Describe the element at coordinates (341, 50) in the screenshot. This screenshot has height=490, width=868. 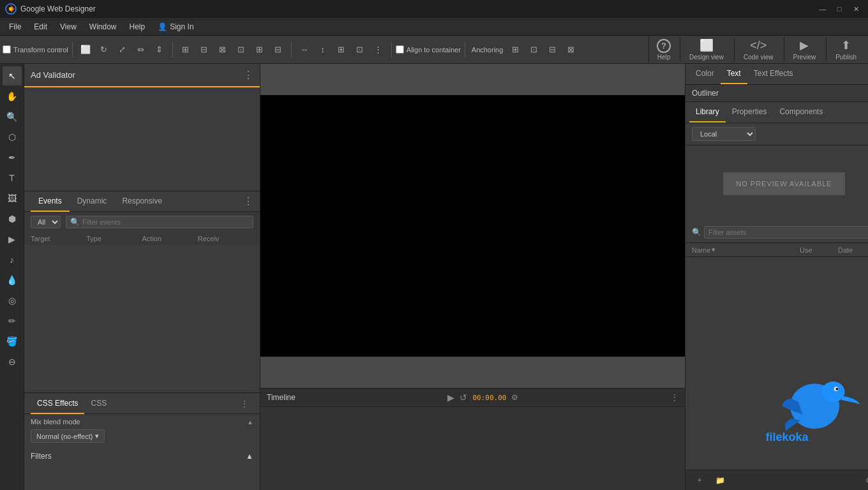
I see `dist-e-h-btn: ⊞` at that location.